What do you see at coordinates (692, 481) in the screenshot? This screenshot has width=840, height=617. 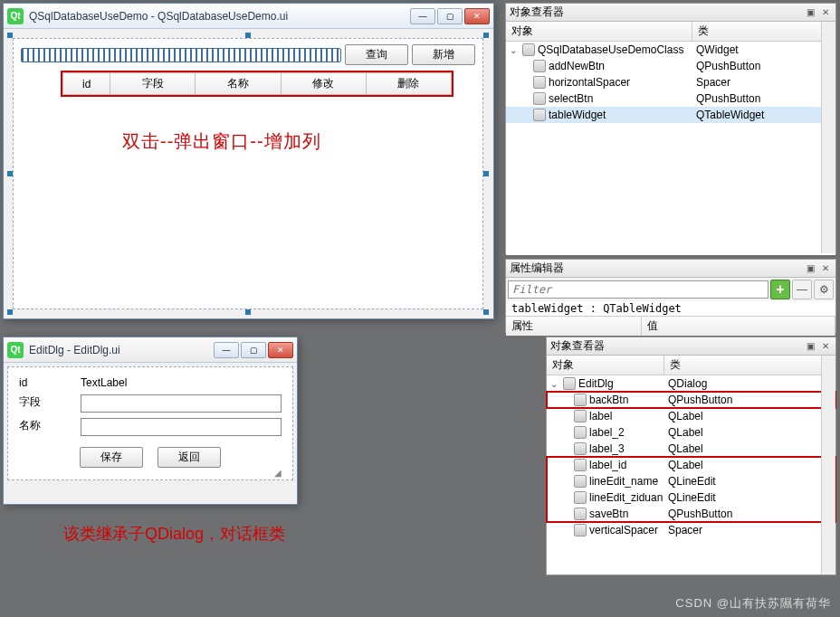 I see `tree-row-highlighted: lineEdit_name QLineEdit` at bounding box center [692, 481].